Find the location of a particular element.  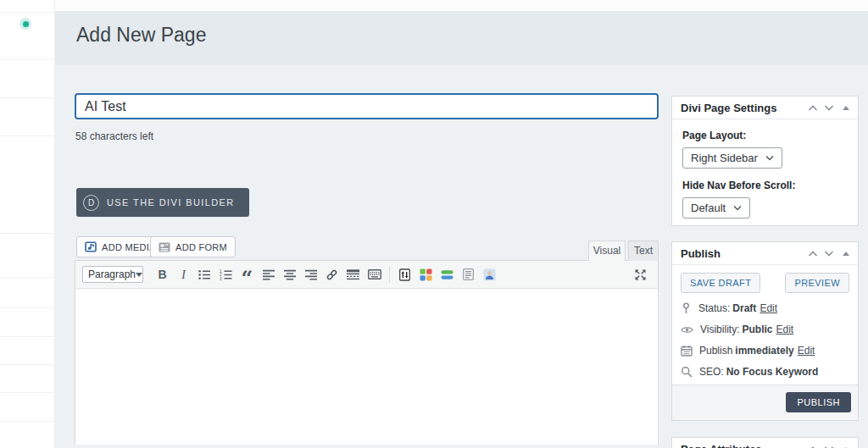

hide-nav-value: Default is located at coordinates (709, 208).